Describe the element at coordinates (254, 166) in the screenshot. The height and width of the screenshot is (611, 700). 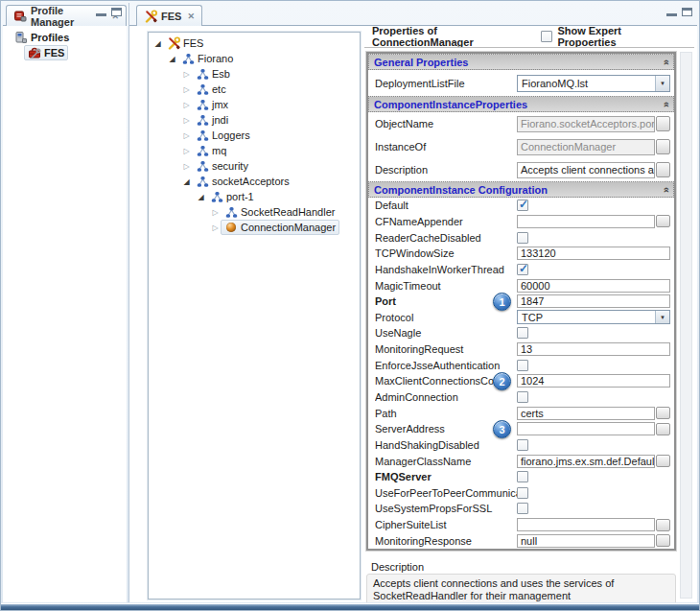
I see `tree-item-security: ▷security` at that location.